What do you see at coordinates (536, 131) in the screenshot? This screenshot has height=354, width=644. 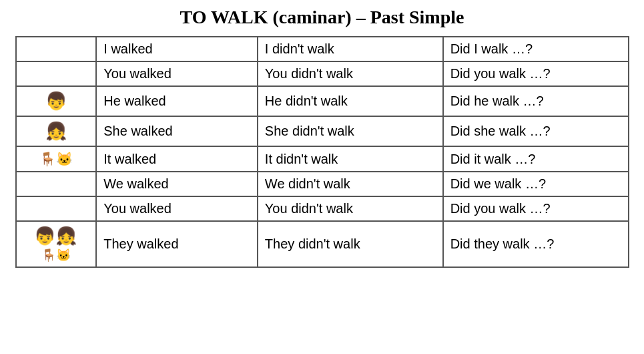 I see `interrogative-cell: Did she walk …?` at bounding box center [536, 131].